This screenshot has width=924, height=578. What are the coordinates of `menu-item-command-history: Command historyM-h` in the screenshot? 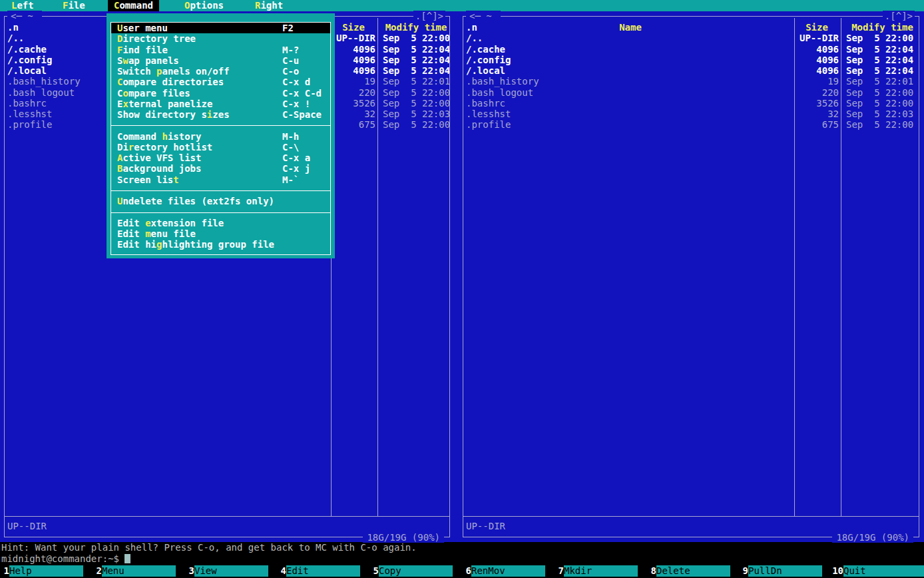 It's located at (221, 137).